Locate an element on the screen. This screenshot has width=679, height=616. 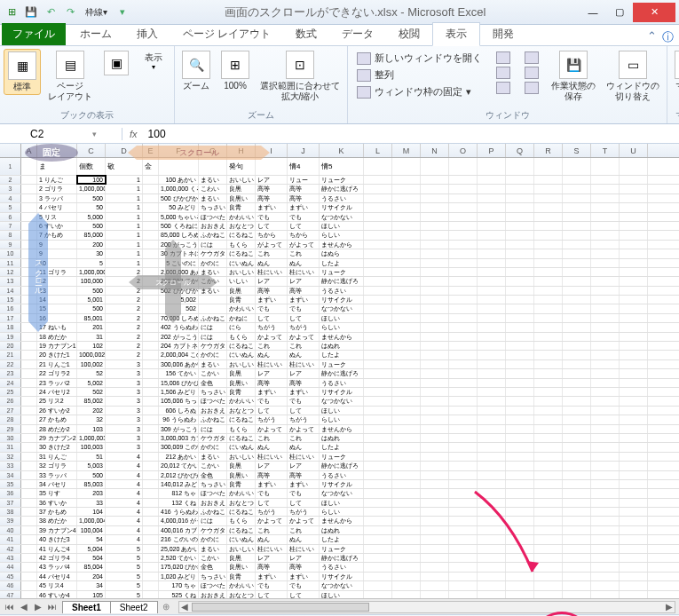
cell: 金色 is located at coordinates (213, 476).